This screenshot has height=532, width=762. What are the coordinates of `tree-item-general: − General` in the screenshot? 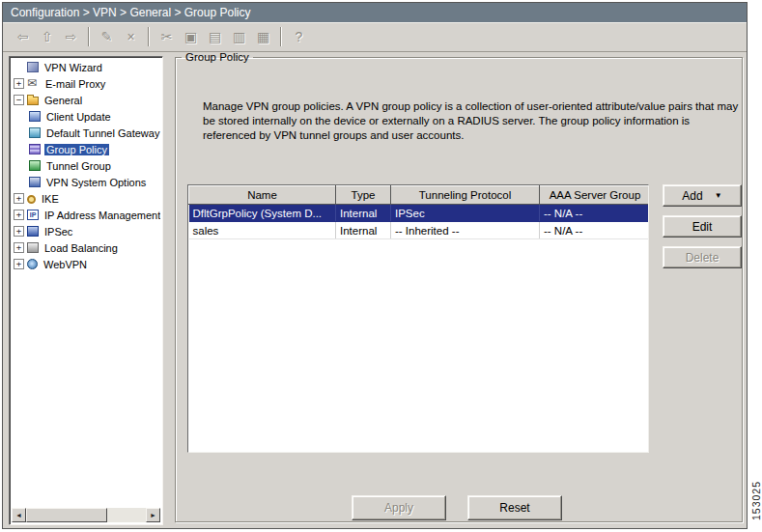 It's located at (86, 100).